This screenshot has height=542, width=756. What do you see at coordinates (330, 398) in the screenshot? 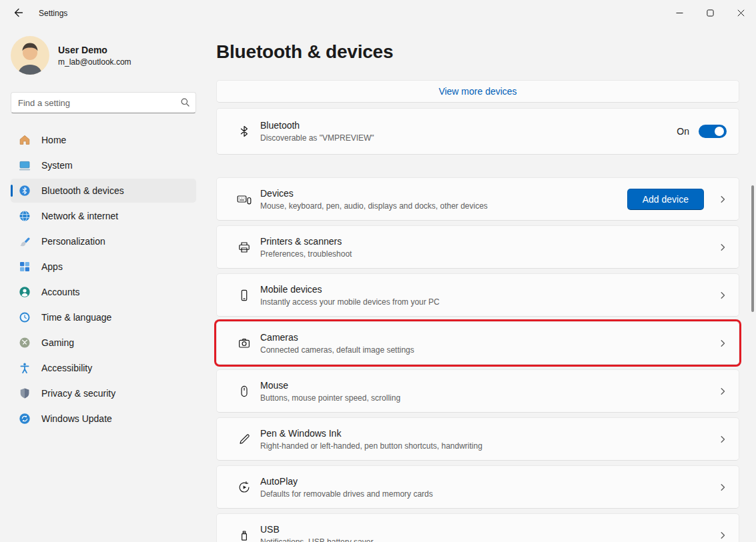
I see `row-subtitle: Buttons, mouse pointer speed, scrolling` at bounding box center [330, 398].